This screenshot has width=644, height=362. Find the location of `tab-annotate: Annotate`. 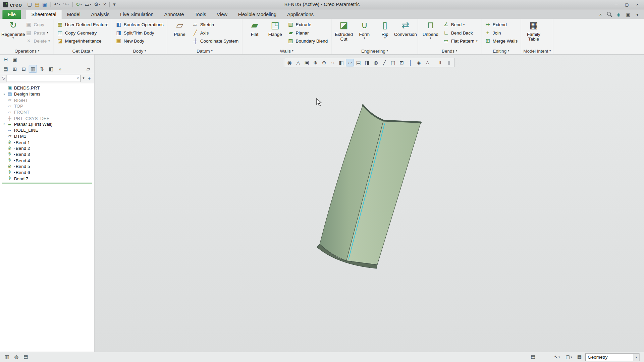

tab-annotate: Annotate is located at coordinates (174, 14).